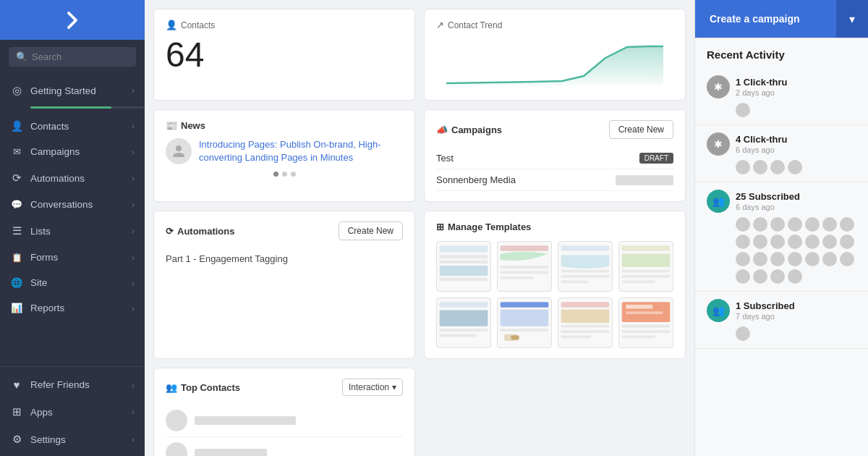  I want to click on top-contacts-card: 👥 Top Contacts Interaction ▾, so click(284, 412).